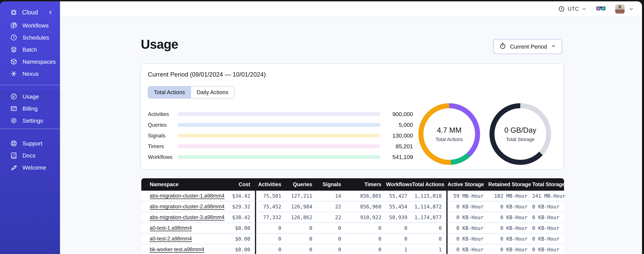 This screenshot has height=254, width=644. Describe the element at coordinates (30, 109) in the screenshot. I see `sidebar-item-label: Billing` at that location.